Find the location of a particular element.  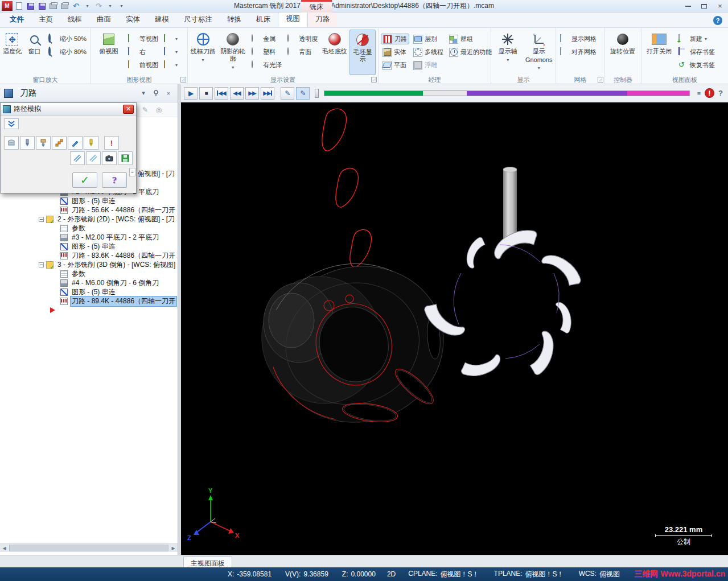

quick-verify-button: ✎ is located at coordinates (303, 93).